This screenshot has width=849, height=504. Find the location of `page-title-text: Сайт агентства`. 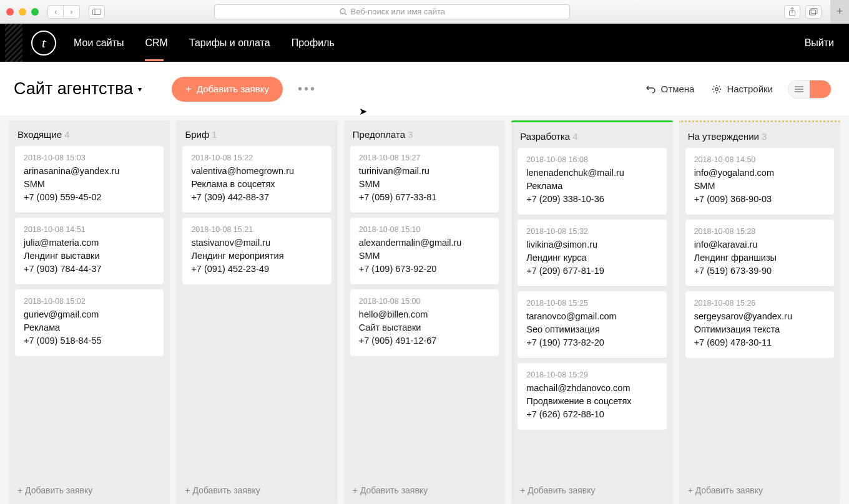

page-title-text: Сайт агентства is located at coordinates (74, 89).